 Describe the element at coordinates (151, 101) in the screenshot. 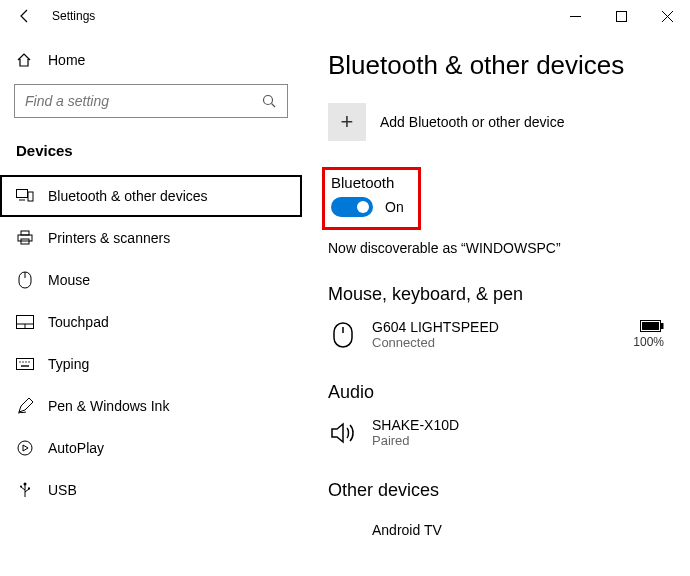

I see `search-input` at that location.